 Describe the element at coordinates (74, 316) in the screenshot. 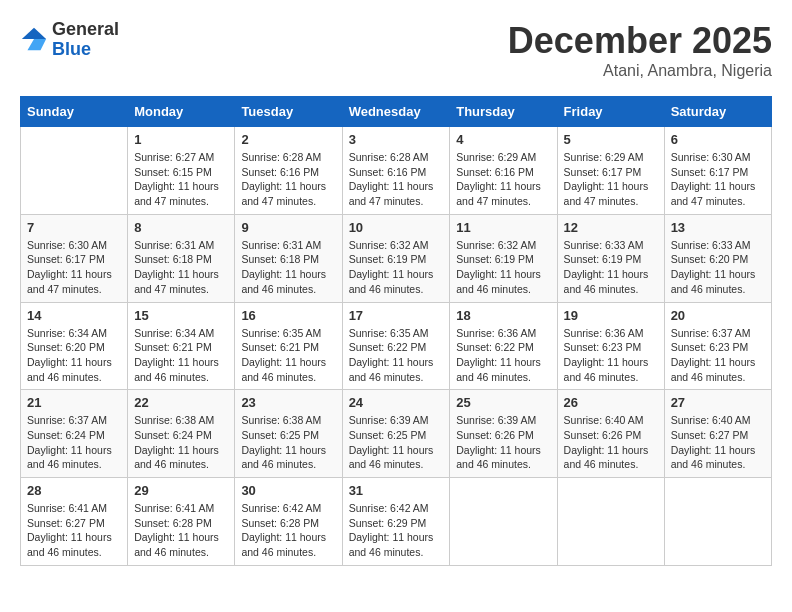

I see `day-number: 14` at that location.